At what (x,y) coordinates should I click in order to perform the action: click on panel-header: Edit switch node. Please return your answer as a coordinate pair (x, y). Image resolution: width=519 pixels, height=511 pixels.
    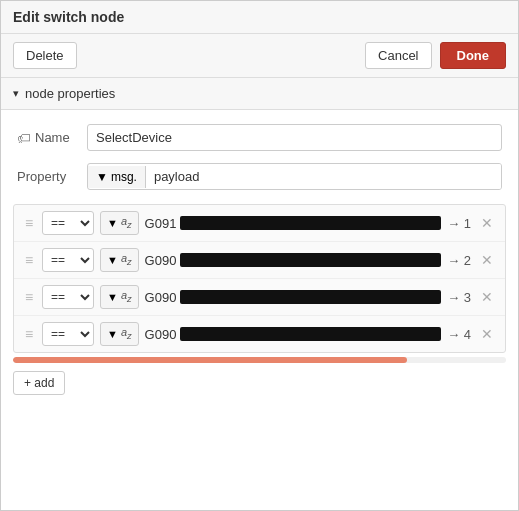
    Looking at the image, I should click on (260, 18).